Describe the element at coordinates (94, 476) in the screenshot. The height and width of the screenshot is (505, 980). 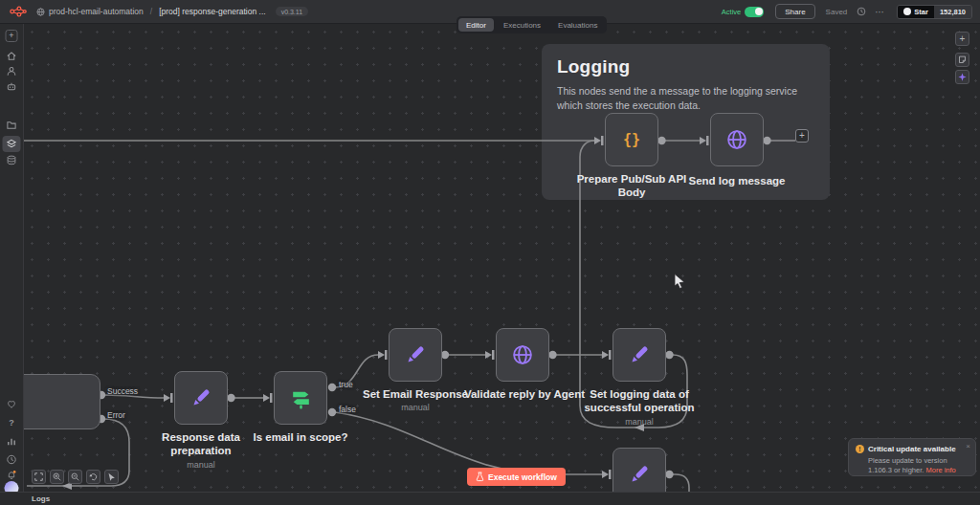
I see `undo-button` at that location.